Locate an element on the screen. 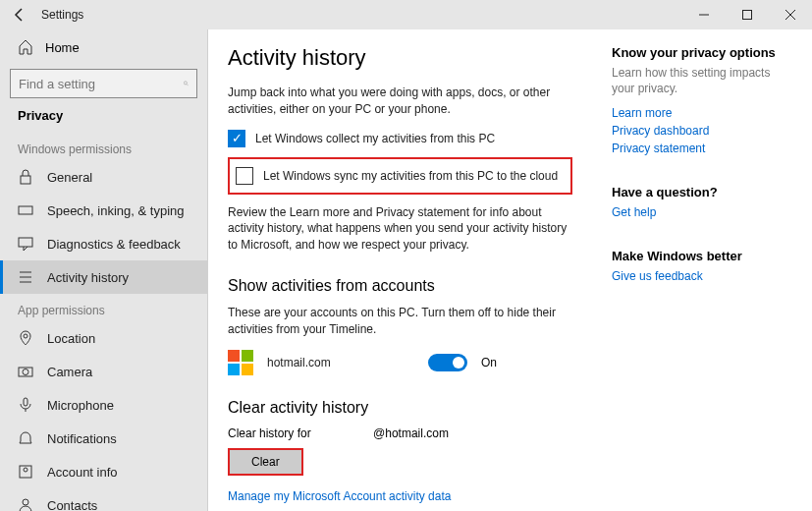 This screenshot has height=511, width=812. nav-label: Notifications is located at coordinates (82, 438).